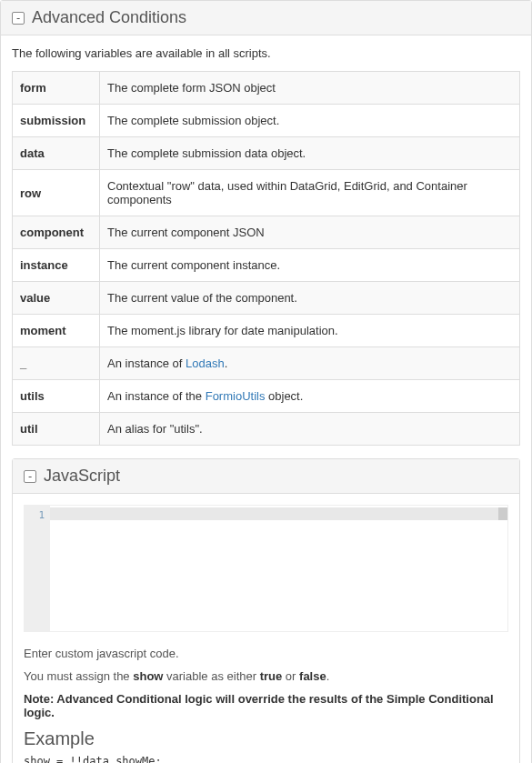 The width and height of the screenshot is (532, 763). Describe the element at coordinates (266, 88) in the screenshot. I see `table-row: formThe complete form JSON object` at that location.